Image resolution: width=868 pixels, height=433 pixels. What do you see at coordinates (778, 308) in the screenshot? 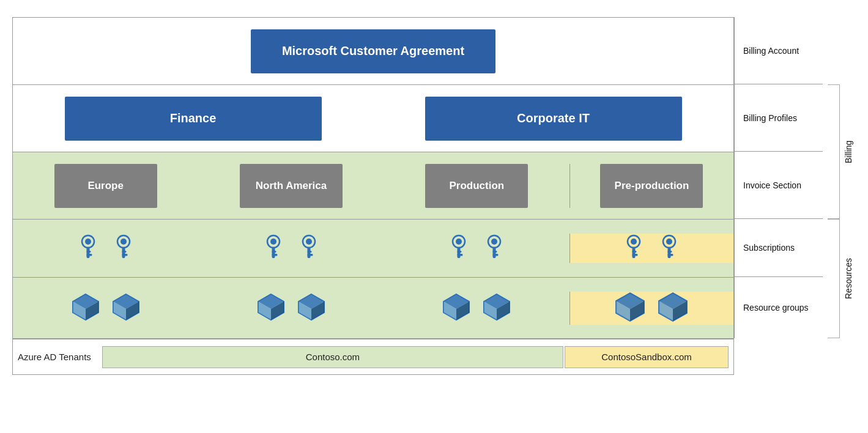
I see `resource-groups-label: Resource groups` at bounding box center [778, 308].